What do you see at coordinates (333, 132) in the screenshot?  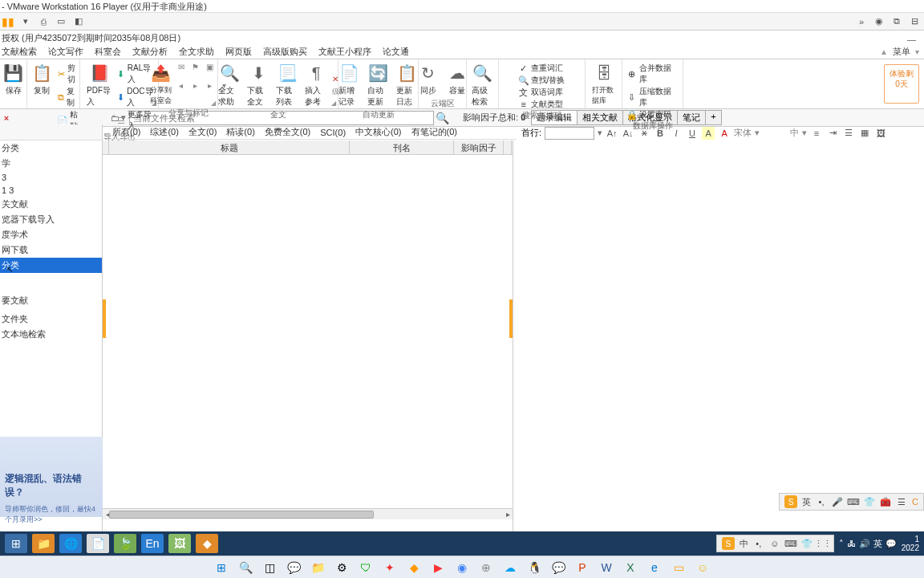 I see `filter-sci: SCI(0)` at bounding box center [333, 132].